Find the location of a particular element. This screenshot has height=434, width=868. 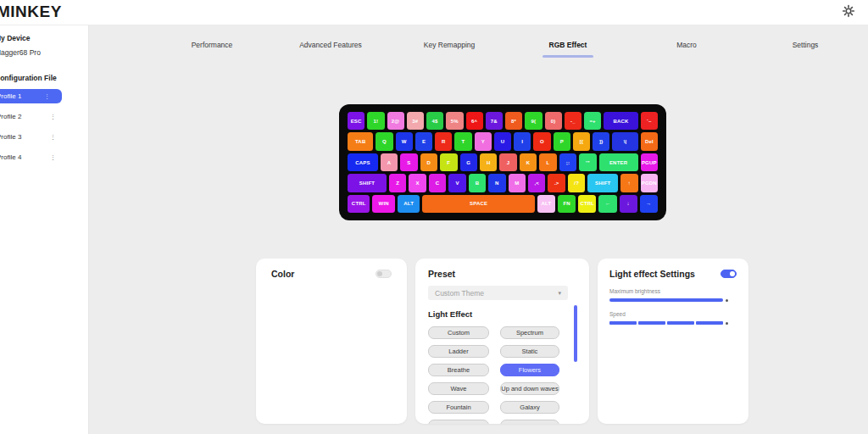

key-g: G is located at coordinates (469, 163).